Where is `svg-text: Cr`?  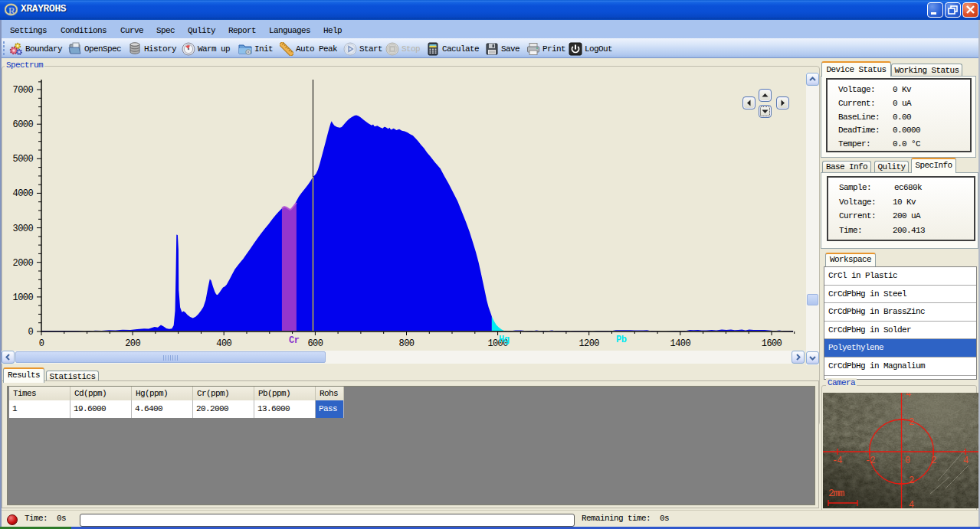 svg-text: Cr is located at coordinates (294, 341).